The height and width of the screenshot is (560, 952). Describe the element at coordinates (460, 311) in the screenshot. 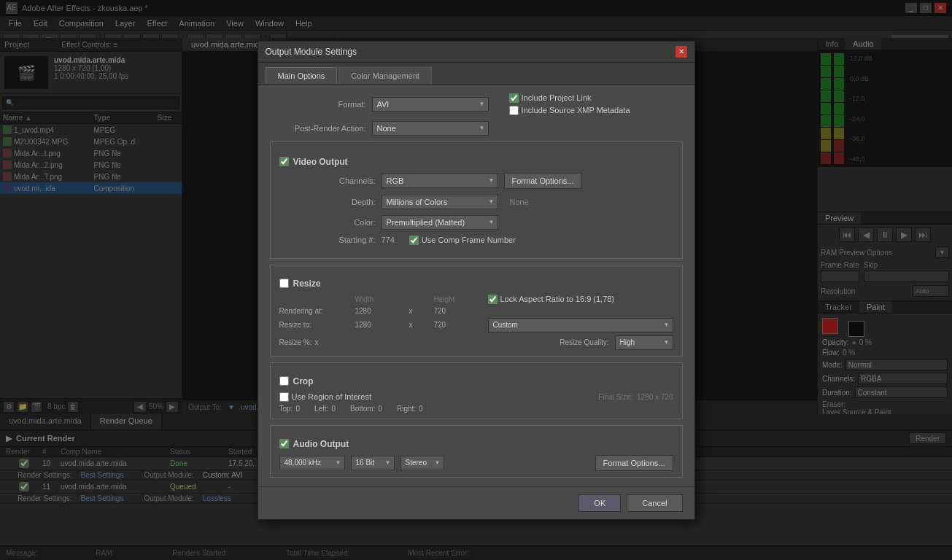

I see `rendering-at-h: 720` at that location.